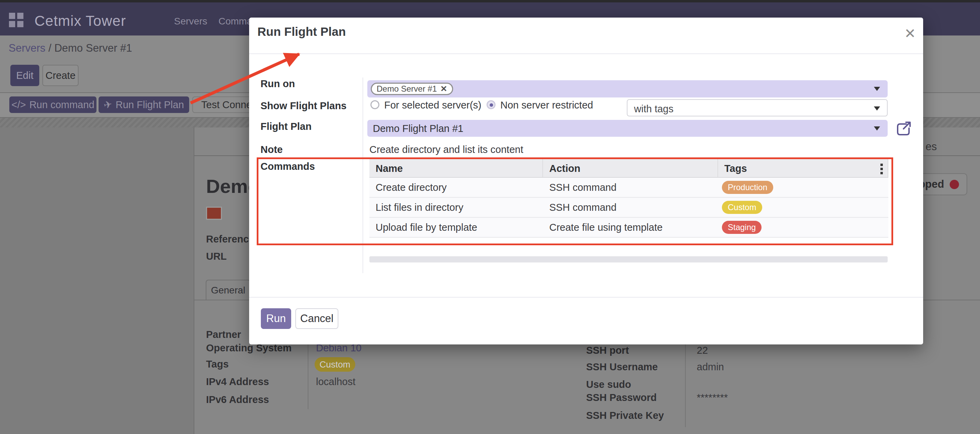 This screenshot has width=980, height=434. I want to click on commands-table-header: Name Action Tags, so click(629, 168).